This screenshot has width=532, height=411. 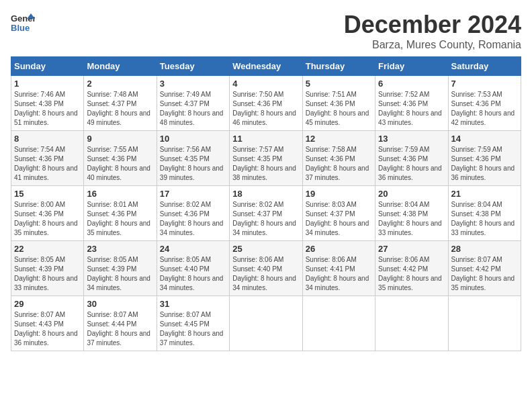 What do you see at coordinates (266, 66) in the screenshot?
I see `calendar-day-header: Wednesday` at bounding box center [266, 66].